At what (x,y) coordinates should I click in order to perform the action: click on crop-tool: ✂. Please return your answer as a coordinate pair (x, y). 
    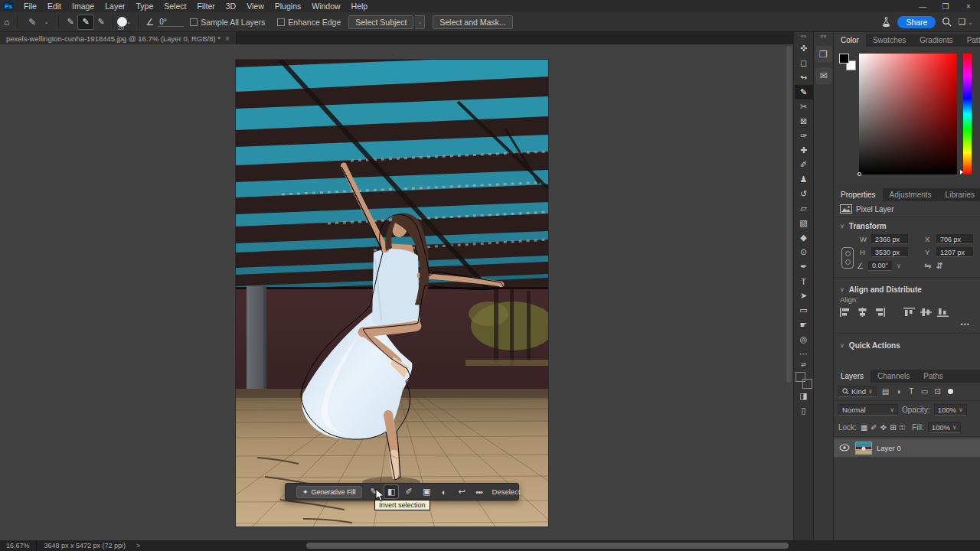
    Looking at the image, I should click on (804, 107).